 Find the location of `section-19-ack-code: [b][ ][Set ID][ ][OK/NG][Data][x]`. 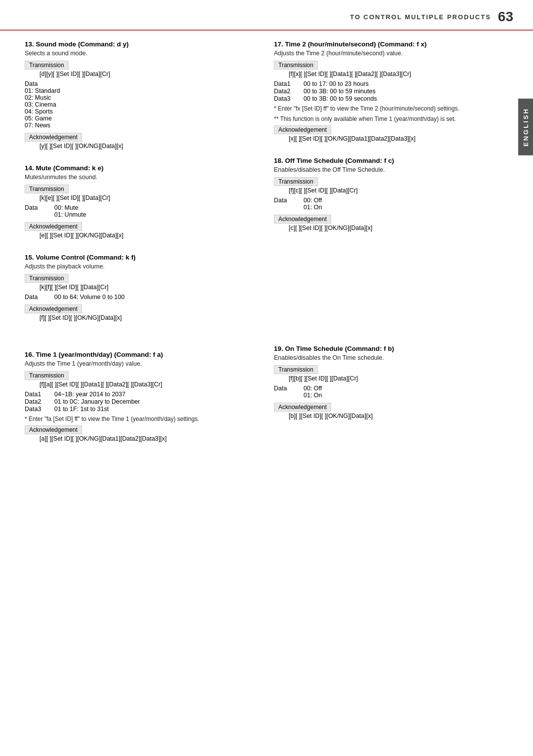

section-19-ack-code: [b][ ][Set ID][ ][OK/NG][Data][x] is located at coordinates (399, 416).